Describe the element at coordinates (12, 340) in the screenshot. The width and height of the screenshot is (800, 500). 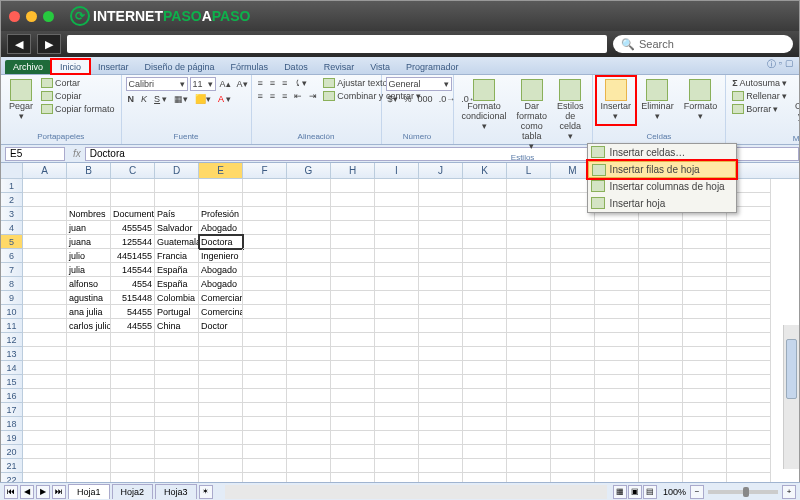
I see `row-header: 12` at that location.